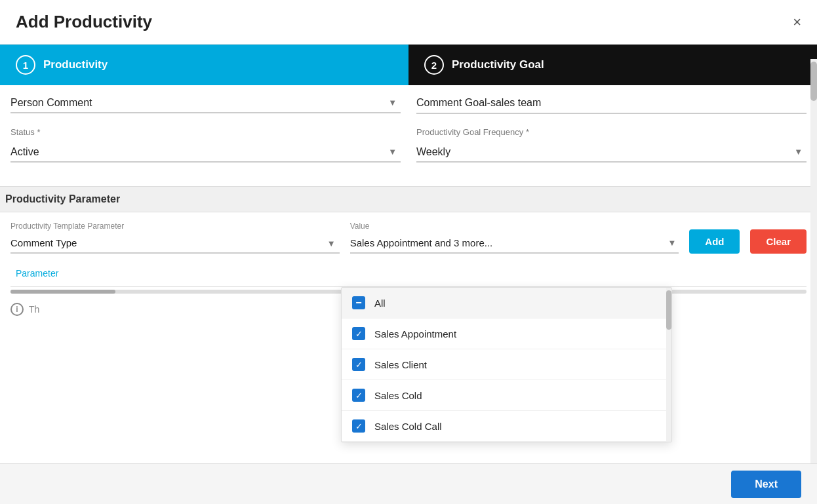 The height and width of the screenshot is (504, 817). Describe the element at coordinates (399, 396) in the screenshot. I see `dropdown-item-sales-cold-label: Sales Cold` at that location.